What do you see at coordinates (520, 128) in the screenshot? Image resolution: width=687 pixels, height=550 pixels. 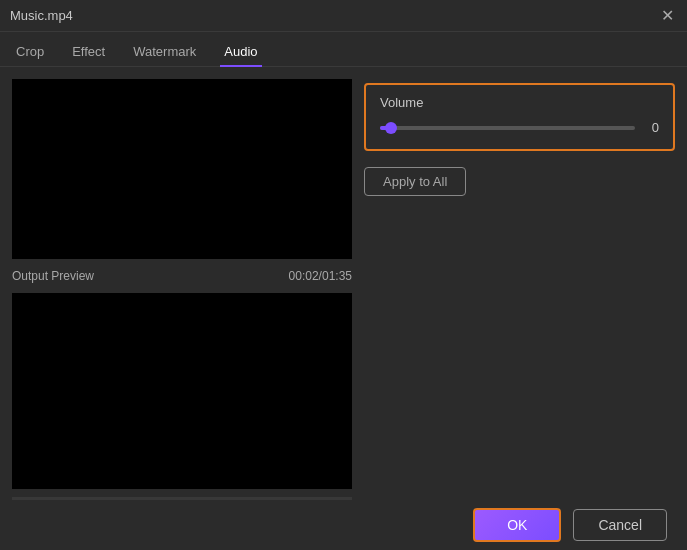 I see `volume-row: 0` at bounding box center [520, 128].